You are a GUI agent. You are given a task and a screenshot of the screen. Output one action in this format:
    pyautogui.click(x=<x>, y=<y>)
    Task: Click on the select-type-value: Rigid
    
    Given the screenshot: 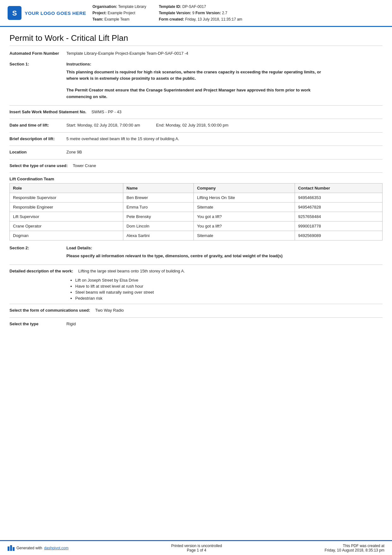 What is the action you would take?
    pyautogui.click(x=224, y=324)
    